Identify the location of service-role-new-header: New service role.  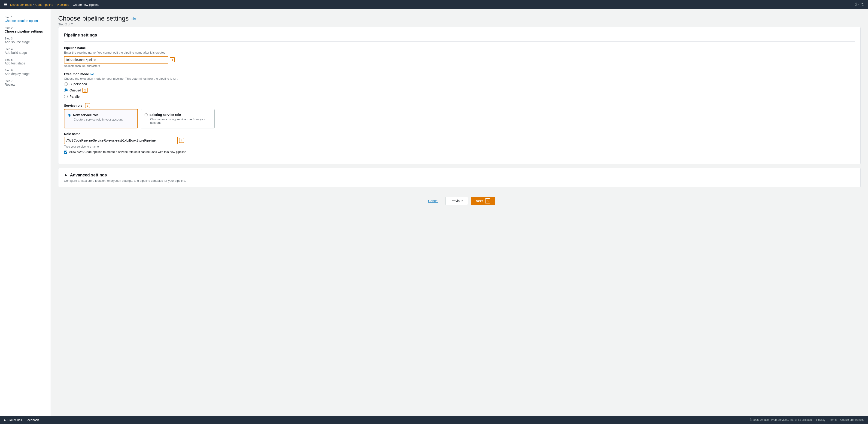
(101, 115).